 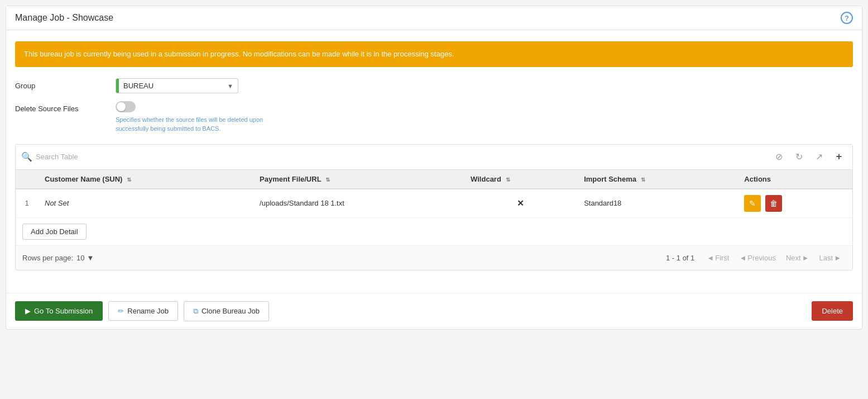 What do you see at coordinates (809, 157) in the screenshot?
I see `toolbar-icons: ⊘ ↻ ↗ +` at bounding box center [809, 157].